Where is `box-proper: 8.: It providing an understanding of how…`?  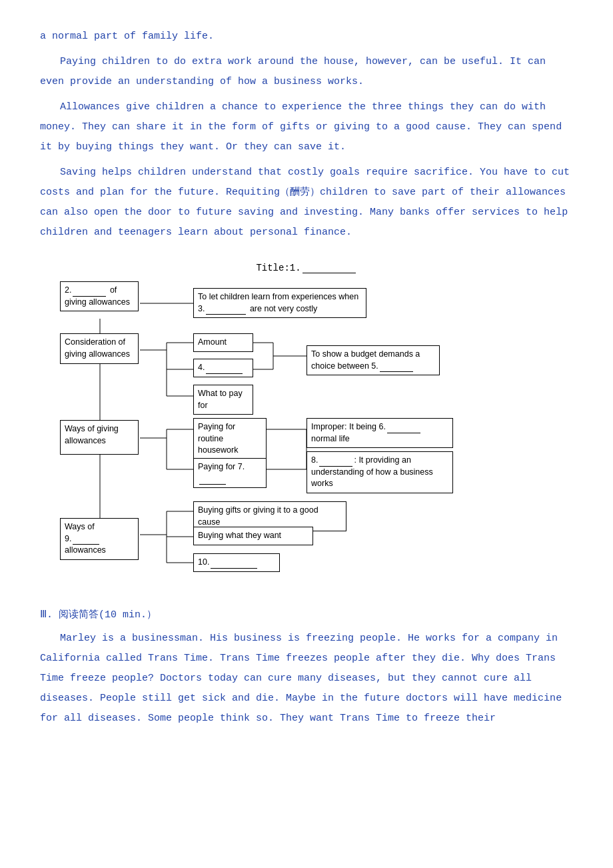
box-proper: 8.: It providing an understanding of how… is located at coordinates (380, 472).